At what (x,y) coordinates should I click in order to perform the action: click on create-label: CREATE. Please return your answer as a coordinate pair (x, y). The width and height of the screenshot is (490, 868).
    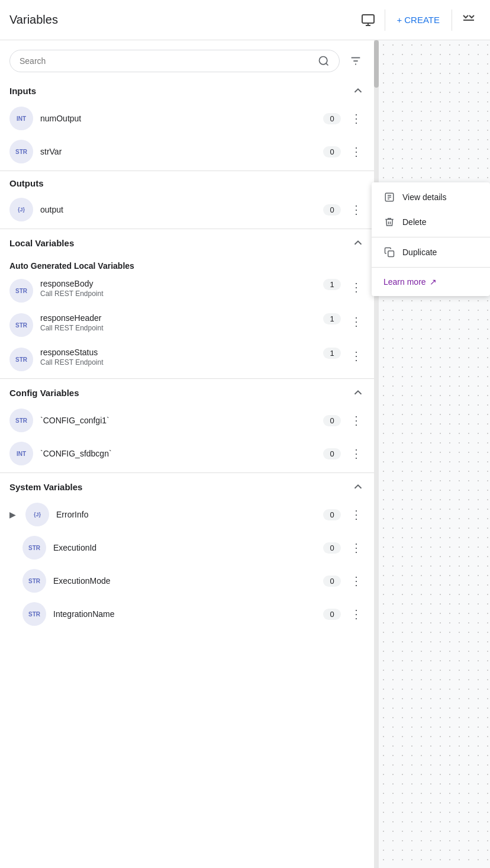
    Looking at the image, I should click on (422, 20).